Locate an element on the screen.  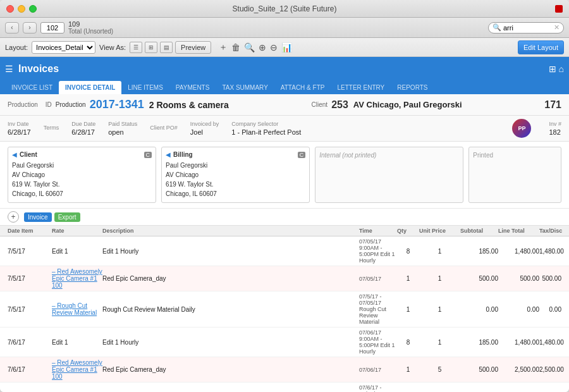
line-date: 7/6/17 is located at coordinates (30, 369).